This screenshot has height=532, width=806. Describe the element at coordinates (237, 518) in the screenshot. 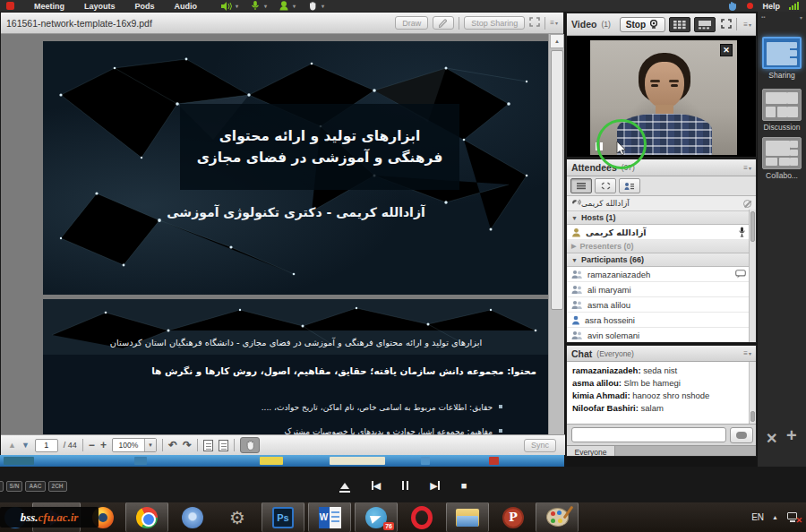

I see `taskbar-settings: ⚙` at that location.